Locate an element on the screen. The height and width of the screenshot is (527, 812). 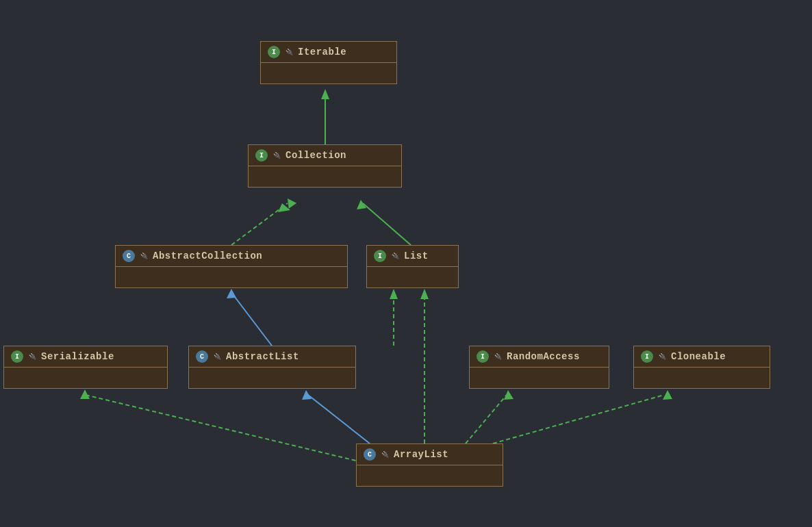
collection-label: Collection is located at coordinates (316, 155).